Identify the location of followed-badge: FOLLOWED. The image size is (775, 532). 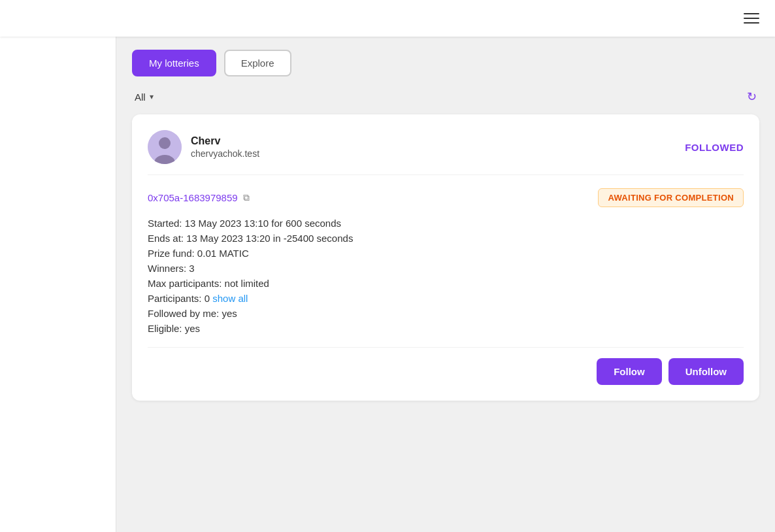
(714, 148).